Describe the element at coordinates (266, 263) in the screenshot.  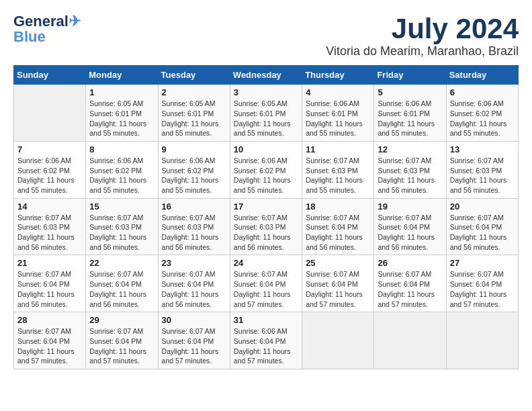
I see `day-number: 24` at that location.